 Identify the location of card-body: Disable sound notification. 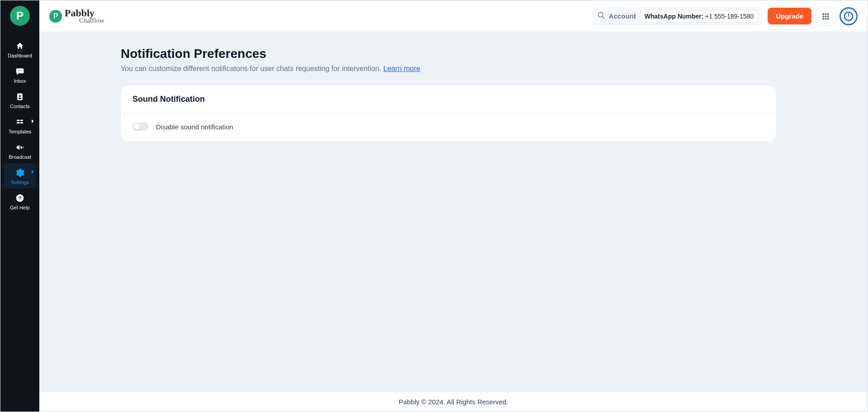
(448, 128).